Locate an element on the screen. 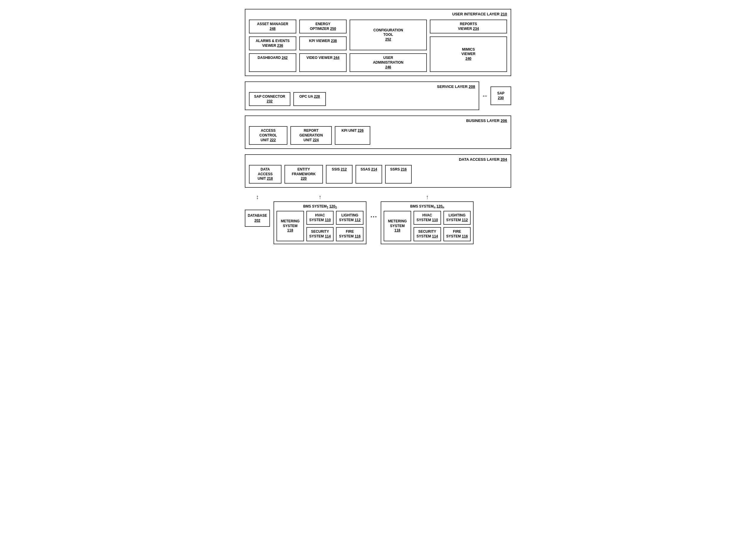 The width and height of the screenshot is (756, 543). bottom-section: ↕ DATABASE202 ↑ BMS SYSTEM1 1201 HVACSYS… is located at coordinates (378, 219).